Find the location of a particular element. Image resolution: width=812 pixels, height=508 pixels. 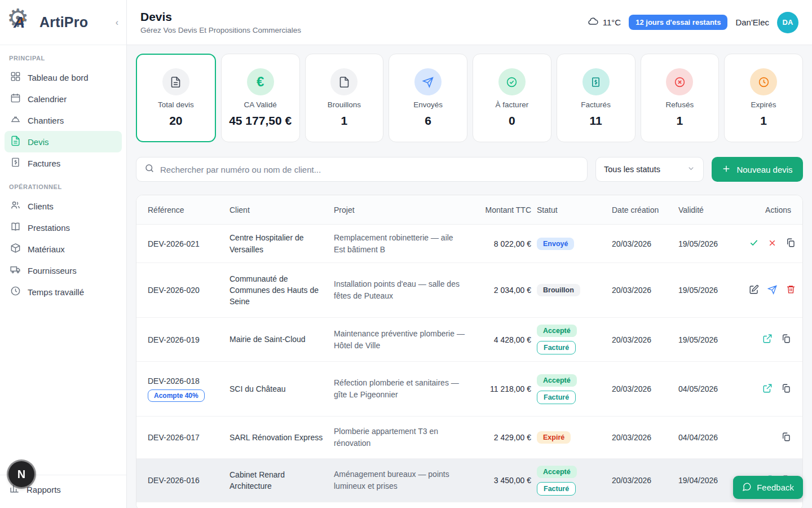

toolbar: Tous les statuts Nouveau devis is located at coordinates (469, 169).